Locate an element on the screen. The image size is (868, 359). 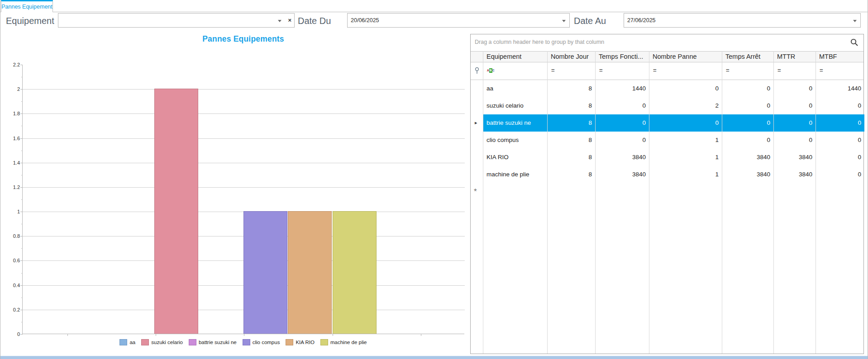
clear-icon: × is located at coordinates (290, 20).